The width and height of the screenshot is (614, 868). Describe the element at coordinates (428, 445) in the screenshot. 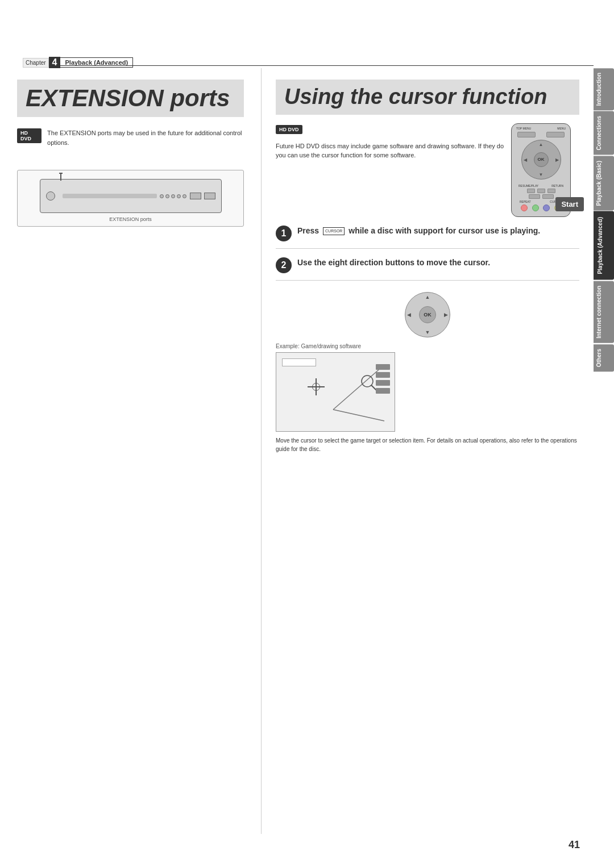

I see `footer-text: Move the cursor to select the game targe…` at that location.